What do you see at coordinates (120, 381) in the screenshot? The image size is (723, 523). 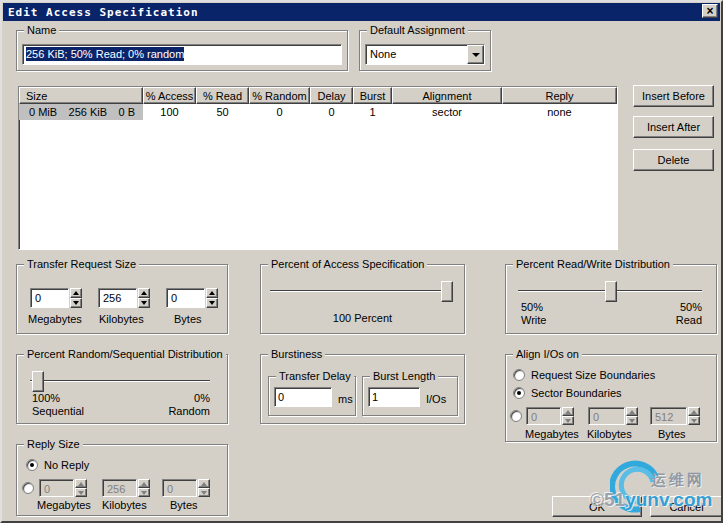 I see `random-sequential-slider-track` at bounding box center [120, 381].